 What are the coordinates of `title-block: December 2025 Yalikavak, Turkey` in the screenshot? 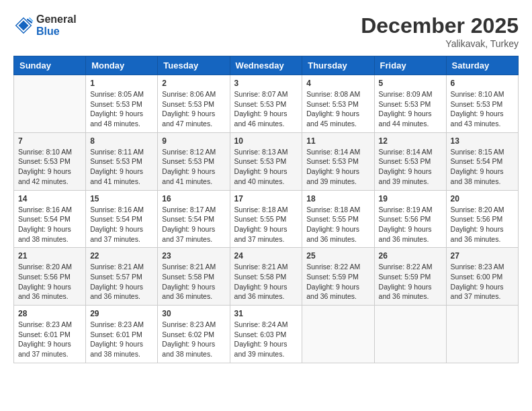 It's located at (439, 31).